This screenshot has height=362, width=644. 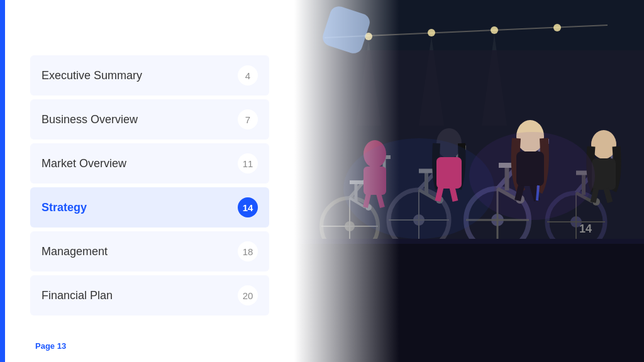 What do you see at coordinates (64, 207) in the screenshot?
I see `toc-item-label-strategy: Strategy` at bounding box center [64, 207].